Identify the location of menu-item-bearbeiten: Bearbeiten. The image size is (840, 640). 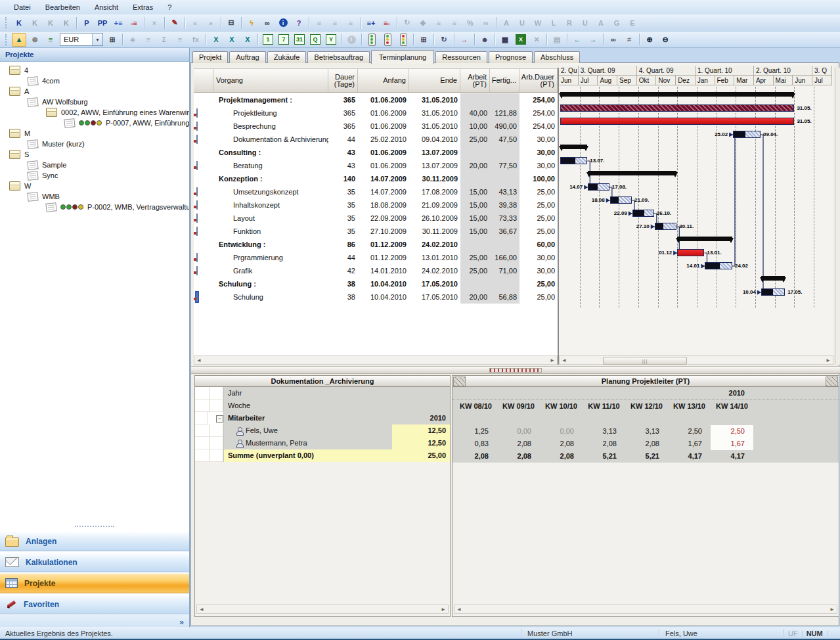
(63, 7).